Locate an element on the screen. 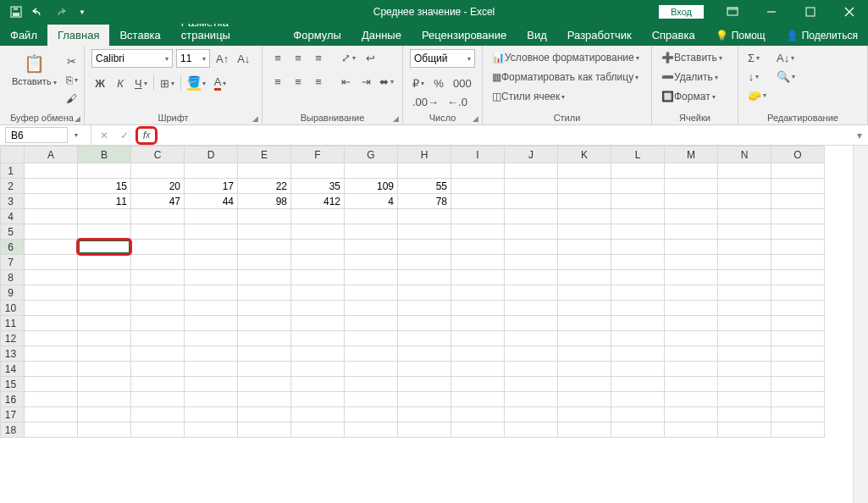 This screenshot has height=503, width=868. column-header: E is located at coordinates (264, 155).